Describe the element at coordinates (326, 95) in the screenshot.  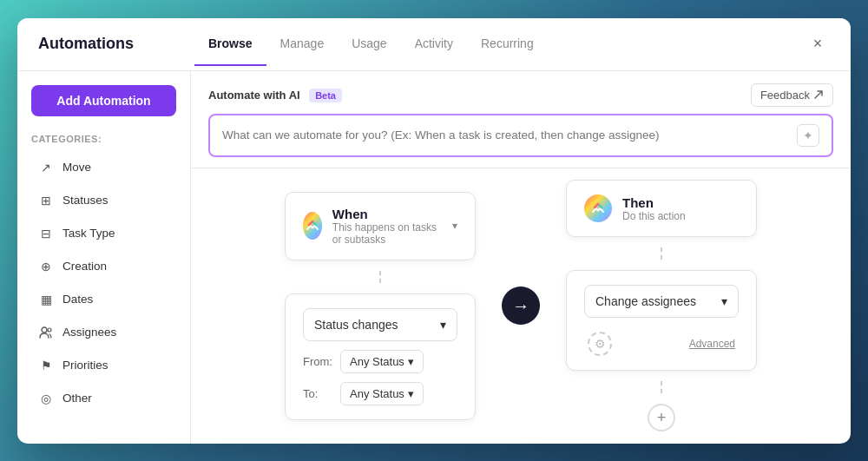
I see `beta-badge: Beta` at that location.